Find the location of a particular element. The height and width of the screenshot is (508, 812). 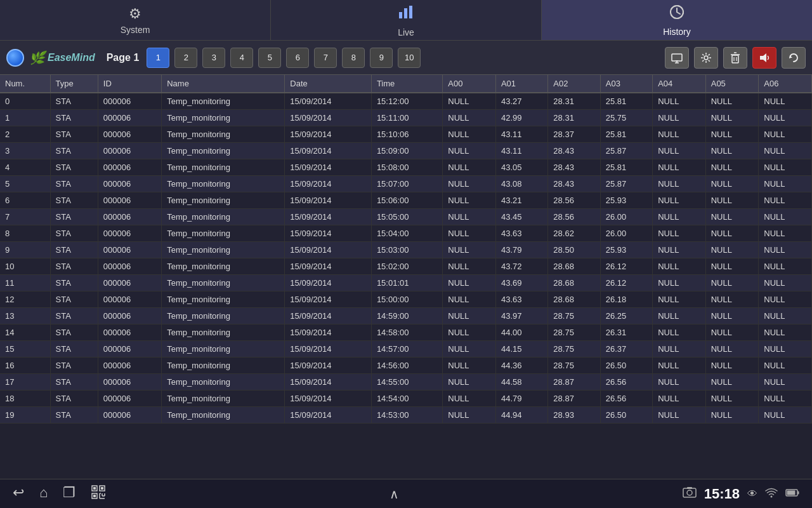

cell-7-0: 7 is located at coordinates (25, 217).